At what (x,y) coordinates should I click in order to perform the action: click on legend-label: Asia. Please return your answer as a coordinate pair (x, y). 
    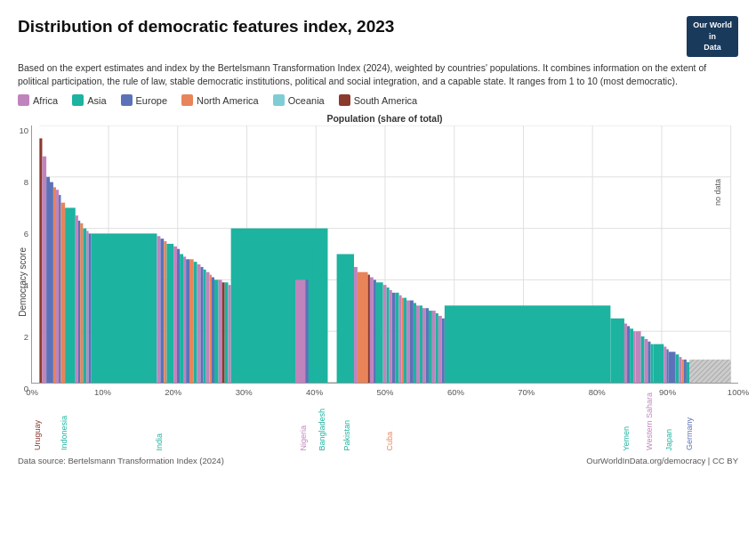
    Looking at the image, I should click on (96, 101).